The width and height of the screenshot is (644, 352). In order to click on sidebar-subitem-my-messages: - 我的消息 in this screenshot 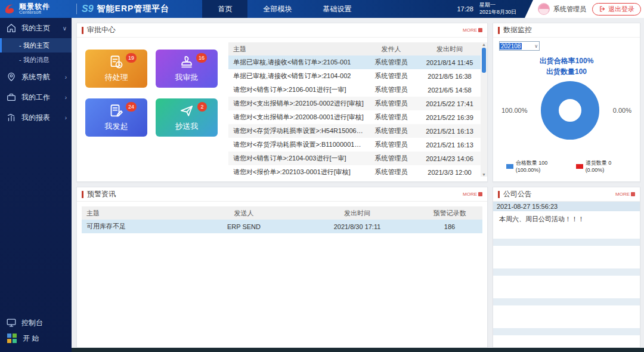, I will do `click(36, 60)`.